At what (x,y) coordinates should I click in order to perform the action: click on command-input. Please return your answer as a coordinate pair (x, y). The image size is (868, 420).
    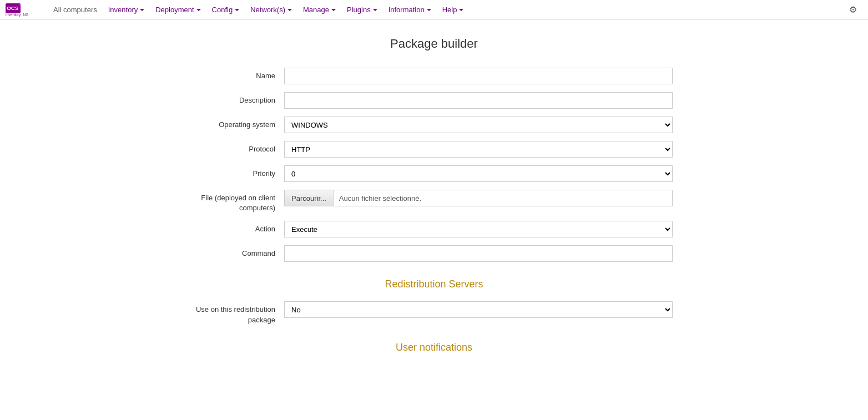
    Looking at the image, I should click on (478, 254).